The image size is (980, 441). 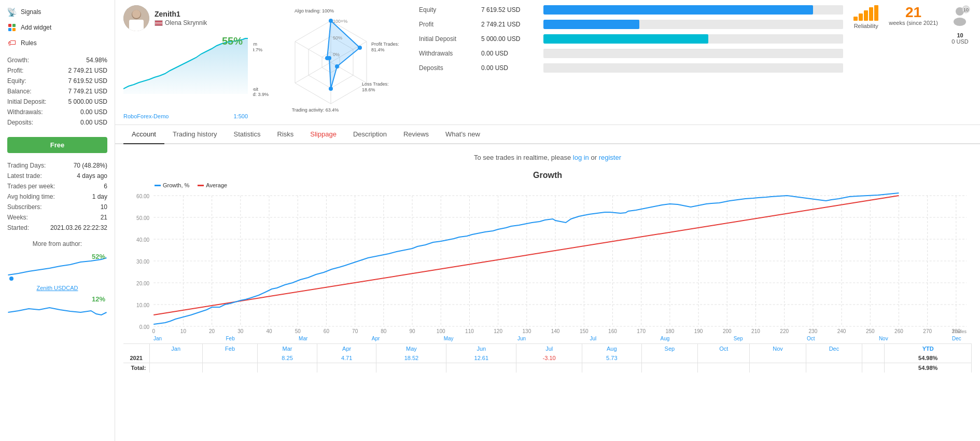 I want to click on stat-value-started: 2021.03.26 22:22:32, so click(x=79, y=228).